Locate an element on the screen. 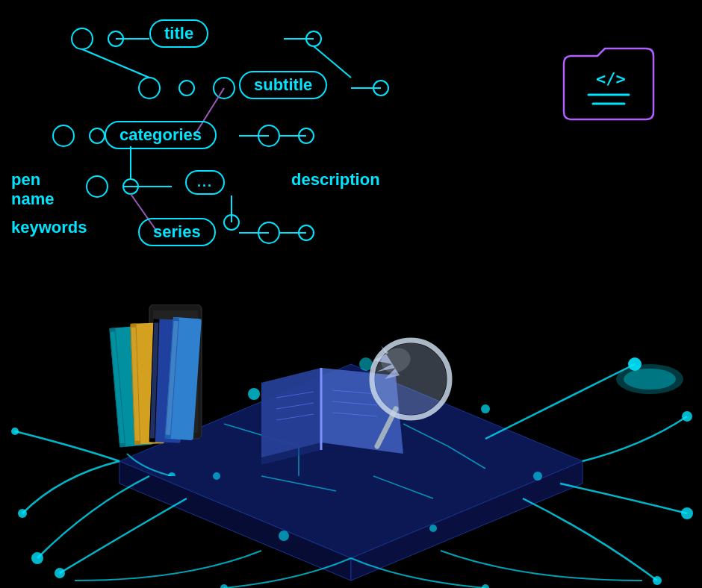  code-folder-icon: </> is located at coordinates (609, 82).